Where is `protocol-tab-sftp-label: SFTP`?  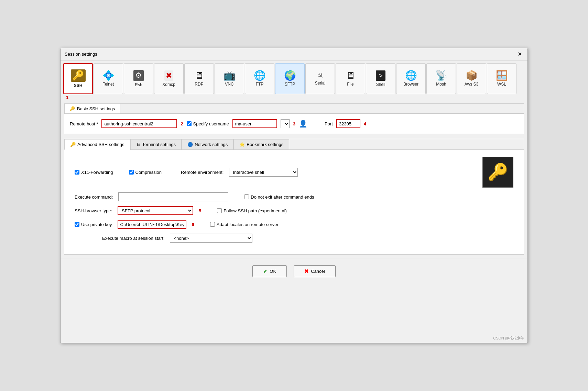
protocol-tab-sftp-label: SFTP is located at coordinates (290, 84).